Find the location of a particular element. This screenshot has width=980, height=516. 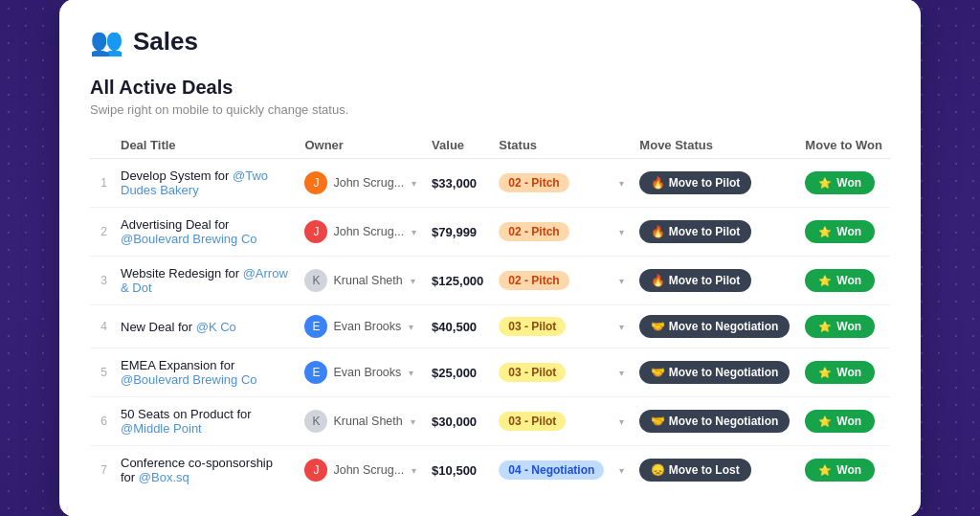

avatar: K is located at coordinates (316, 421).